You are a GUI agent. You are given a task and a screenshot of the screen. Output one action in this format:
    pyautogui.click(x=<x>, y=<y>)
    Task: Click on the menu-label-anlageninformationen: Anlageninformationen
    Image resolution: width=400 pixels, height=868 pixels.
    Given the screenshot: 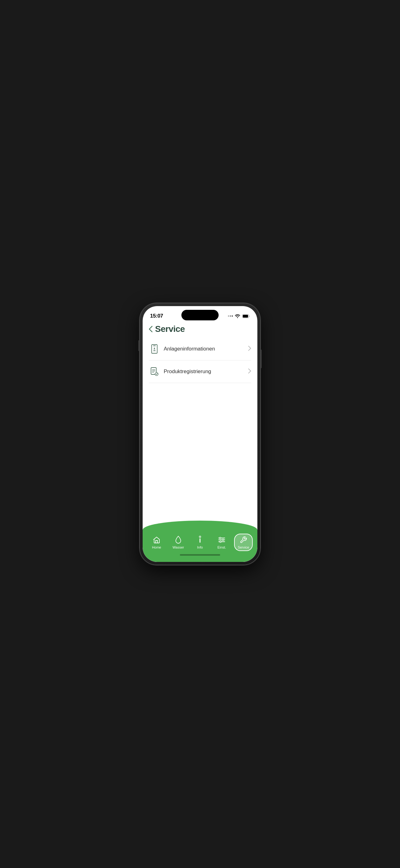 What is the action you would take?
    pyautogui.click(x=206, y=349)
    